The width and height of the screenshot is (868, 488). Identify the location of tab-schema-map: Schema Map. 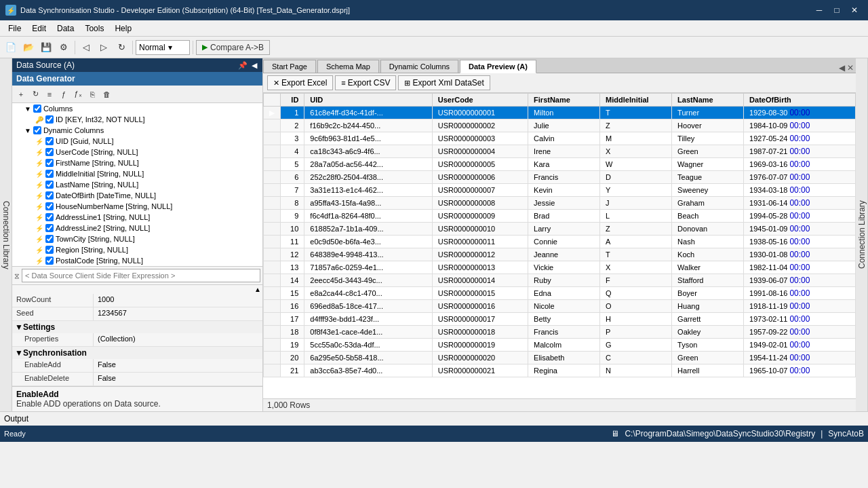
(349, 67).